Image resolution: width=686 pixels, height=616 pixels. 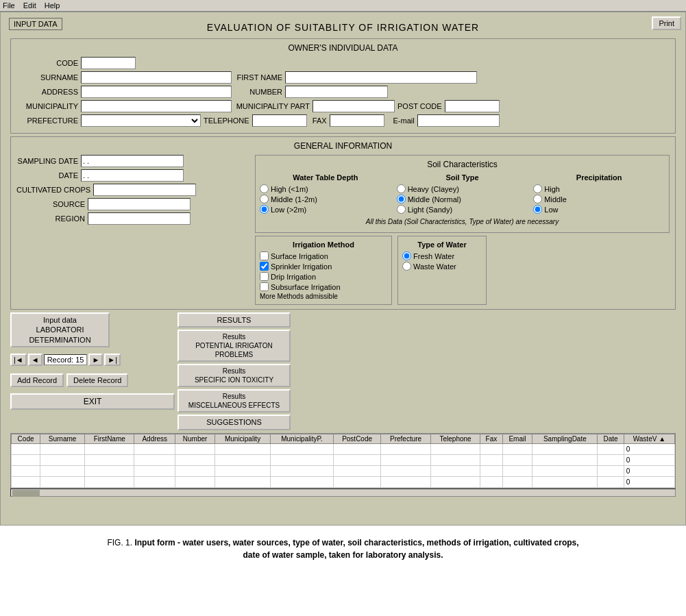 I want to click on table-row: 0, so click(x=343, y=449).